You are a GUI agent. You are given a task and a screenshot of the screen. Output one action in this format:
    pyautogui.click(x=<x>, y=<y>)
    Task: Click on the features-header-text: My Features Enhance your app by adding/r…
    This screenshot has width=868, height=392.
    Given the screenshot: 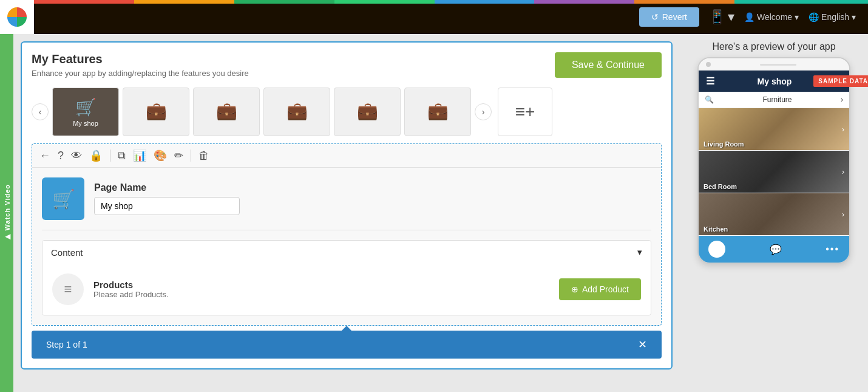 What is the action you would take?
    pyautogui.click(x=140, y=65)
    